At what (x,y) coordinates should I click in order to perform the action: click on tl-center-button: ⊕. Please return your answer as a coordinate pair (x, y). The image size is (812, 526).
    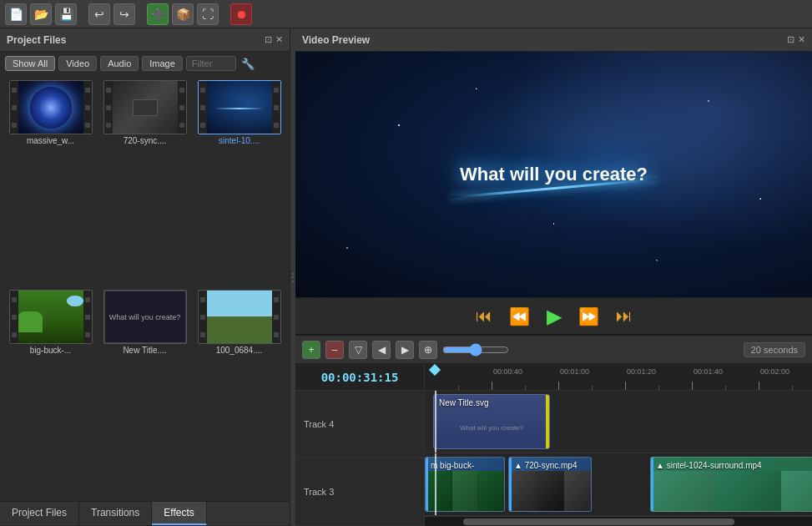
    Looking at the image, I should click on (428, 350).